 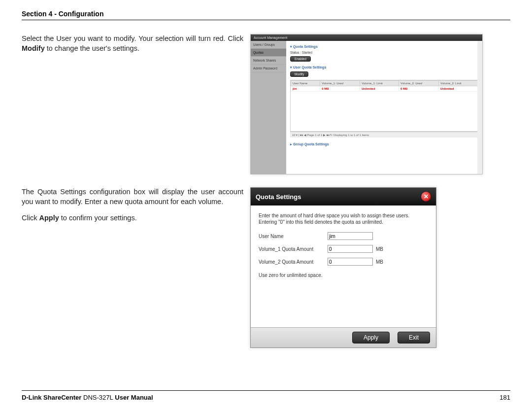 What do you see at coordinates (343, 219) in the screenshot?
I see `dialog-description: Enter the amount of hard drive space you…` at bounding box center [343, 219].